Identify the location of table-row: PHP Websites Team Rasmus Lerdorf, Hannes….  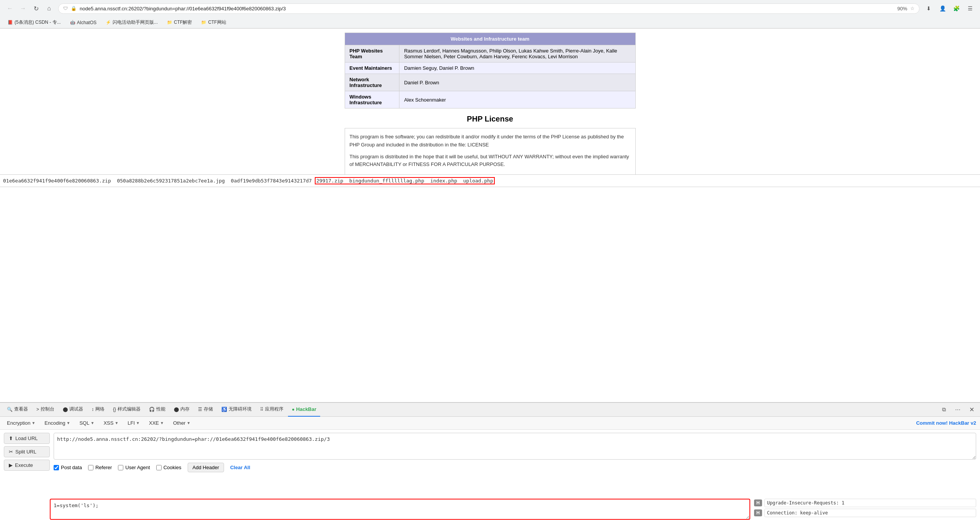
(490, 54).